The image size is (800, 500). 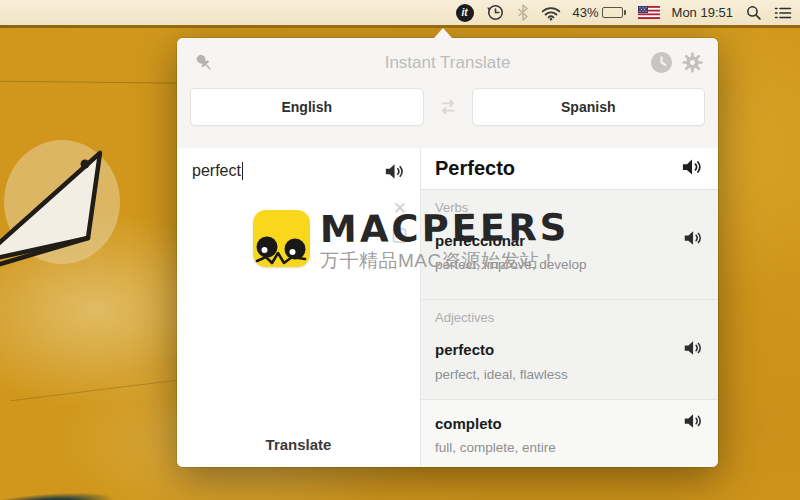 What do you see at coordinates (612, 12) in the screenshot?
I see `battery-icon` at bounding box center [612, 12].